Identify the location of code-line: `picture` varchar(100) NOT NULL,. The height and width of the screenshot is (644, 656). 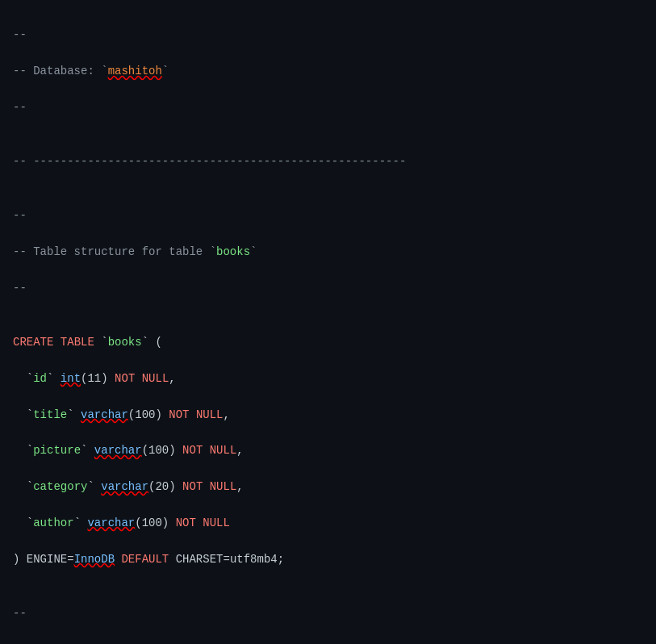
(328, 450).